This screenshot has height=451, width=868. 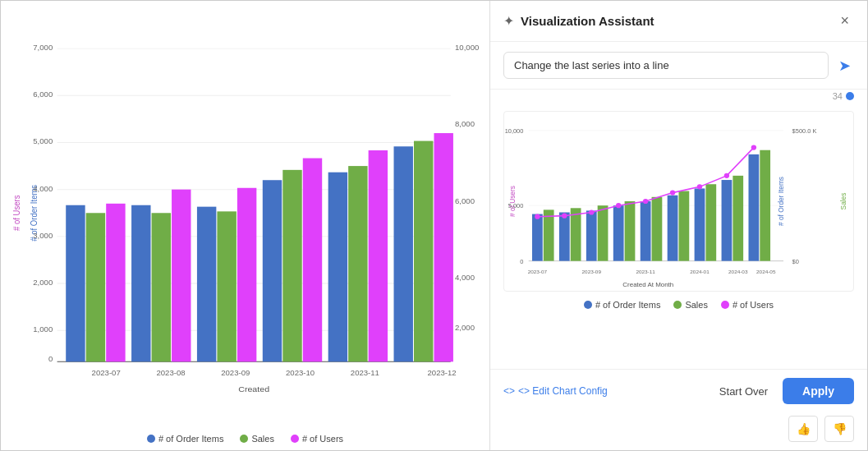 What do you see at coordinates (818, 391) in the screenshot?
I see `apply-button: Apply` at bounding box center [818, 391].